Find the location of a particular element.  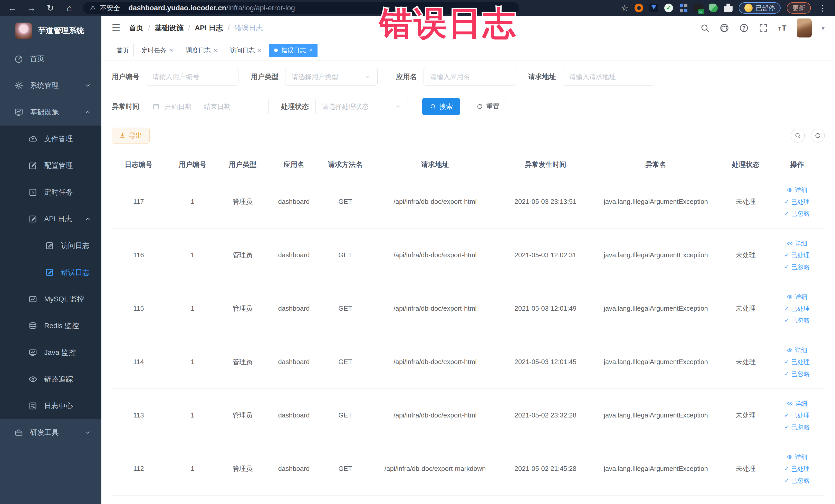

user-type-select: 请选择用户类型 is located at coordinates (331, 77).